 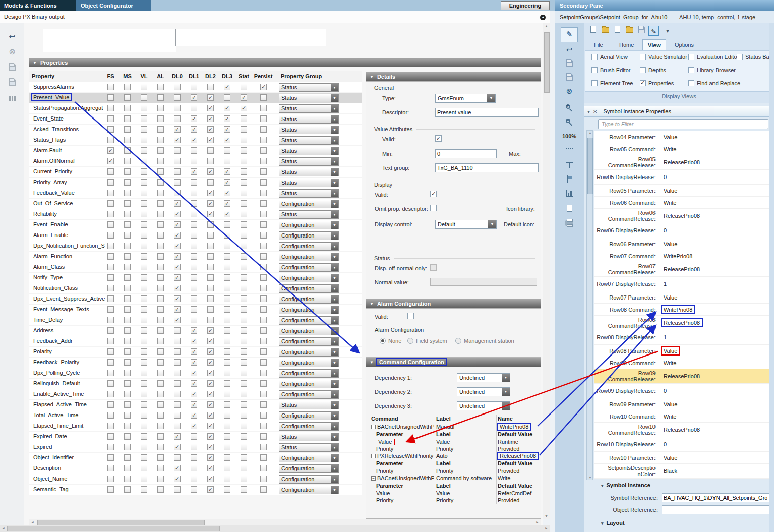 I want to click on grid-row: Row10 DisplayRelease:0, so click(x=682, y=445).